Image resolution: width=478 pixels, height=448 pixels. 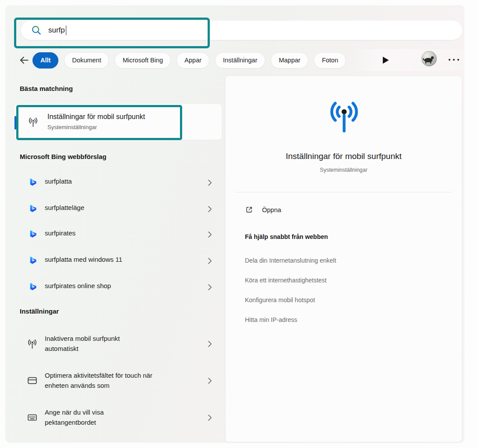 What do you see at coordinates (57, 30) in the screenshot?
I see `search-input: surfp` at bounding box center [57, 30].